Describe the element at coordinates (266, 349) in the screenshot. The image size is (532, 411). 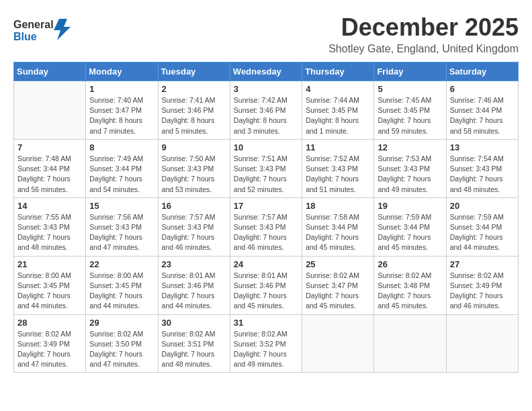
I see `day-info: Sunrise: 8:02 AMSunset: 3:52 PMDaylight:…` at that location.